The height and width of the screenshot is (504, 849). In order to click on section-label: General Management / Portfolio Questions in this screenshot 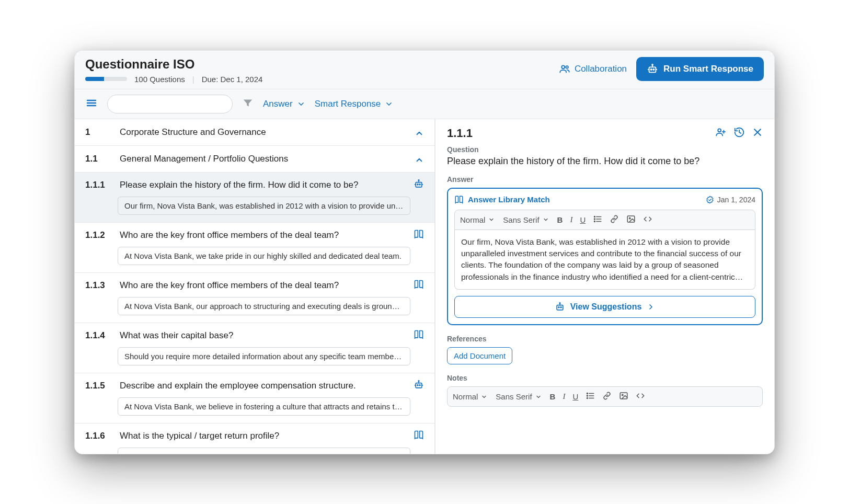, I will do `click(262, 159)`.